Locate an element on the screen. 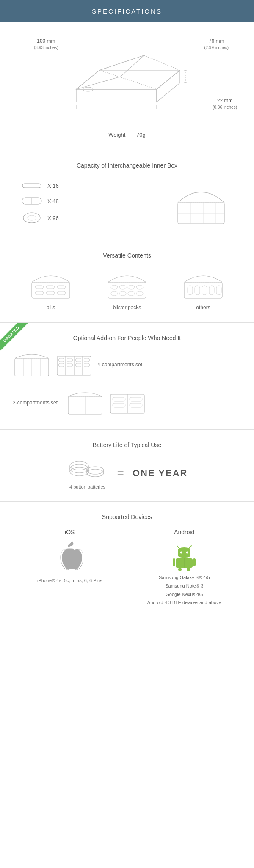  addon-title: Optional Add-on For People Who Need It is located at coordinates (127, 338).